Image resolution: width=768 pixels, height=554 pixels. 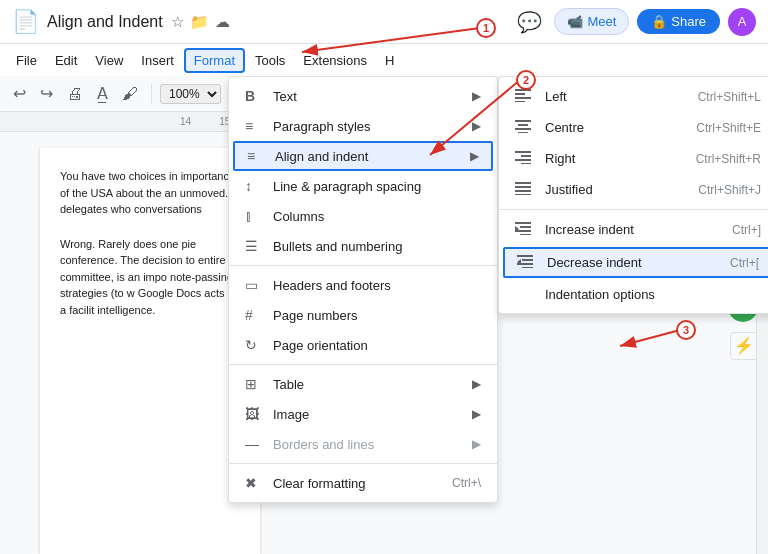 What do you see at coordinates (476, 444) in the screenshot?
I see `borders-arrow-icon: ▶` at bounding box center [476, 444].